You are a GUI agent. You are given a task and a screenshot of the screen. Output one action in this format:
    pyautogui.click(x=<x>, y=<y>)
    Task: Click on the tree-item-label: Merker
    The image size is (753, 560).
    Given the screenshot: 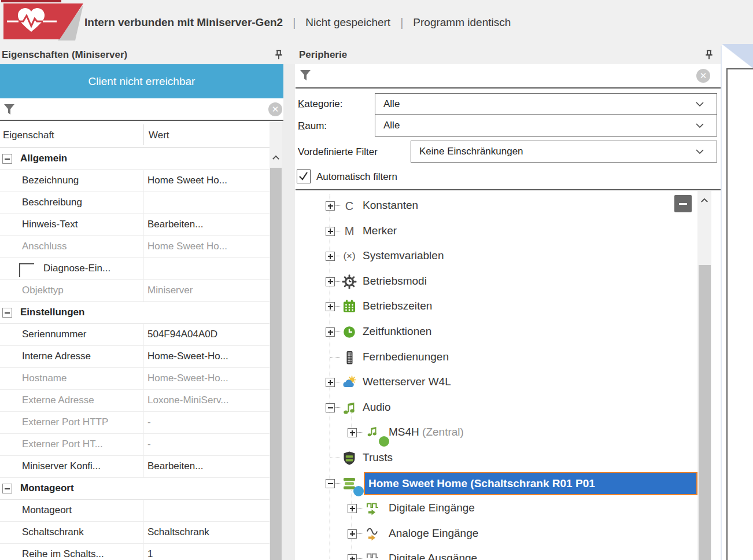 What is the action you would take?
    pyautogui.click(x=379, y=231)
    